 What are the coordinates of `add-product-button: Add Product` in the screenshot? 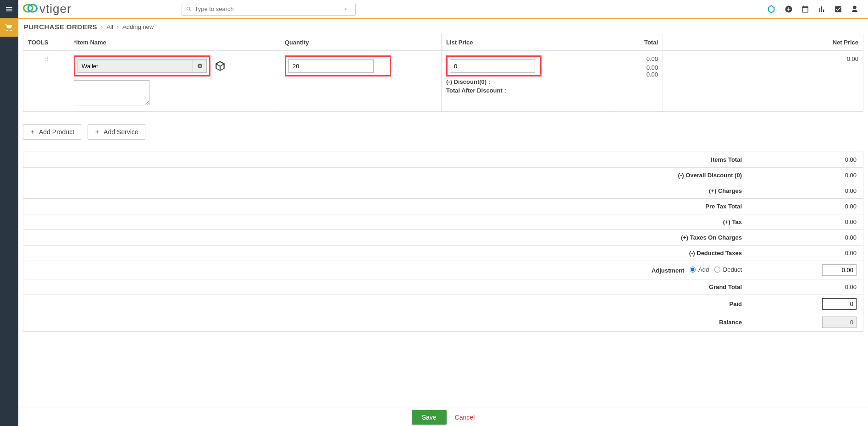 It's located at (52, 132).